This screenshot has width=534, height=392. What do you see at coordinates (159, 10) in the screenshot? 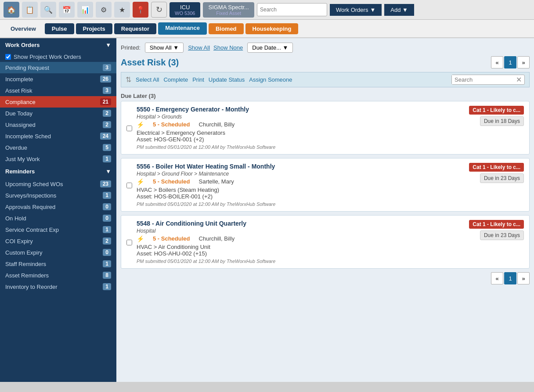
I see `refresh-icon: ↻` at bounding box center [159, 10].